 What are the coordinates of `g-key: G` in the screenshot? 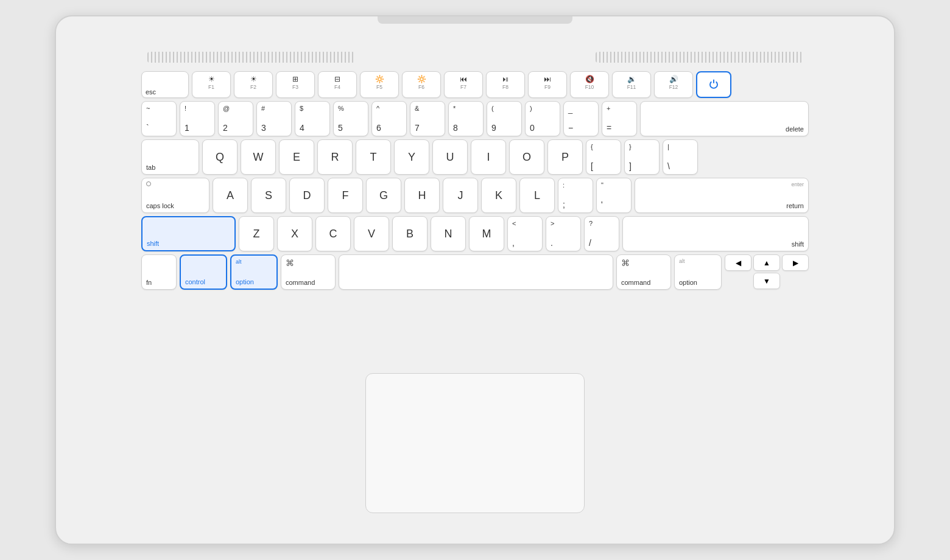 It's located at (384, 195).